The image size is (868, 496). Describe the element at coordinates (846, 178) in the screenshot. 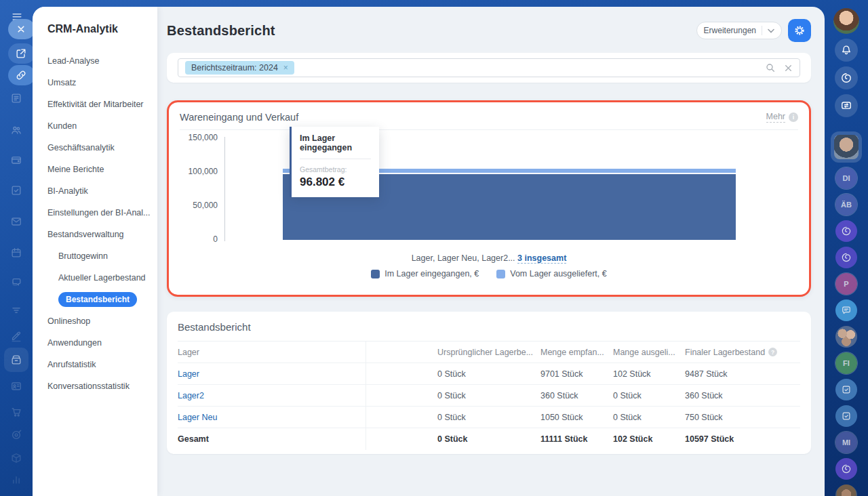

I see `chat-di: DI` at that location.